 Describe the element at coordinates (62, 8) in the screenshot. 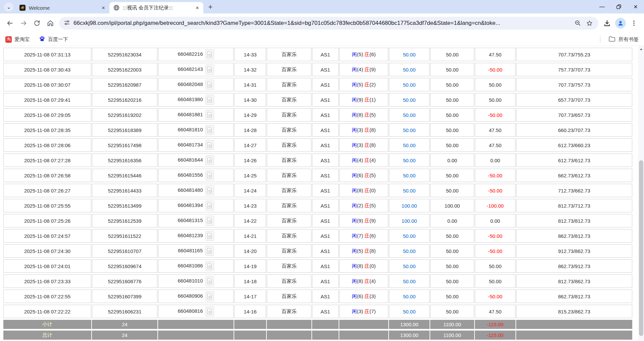

I see `tab-welcome: Welcome ✕` at that location.